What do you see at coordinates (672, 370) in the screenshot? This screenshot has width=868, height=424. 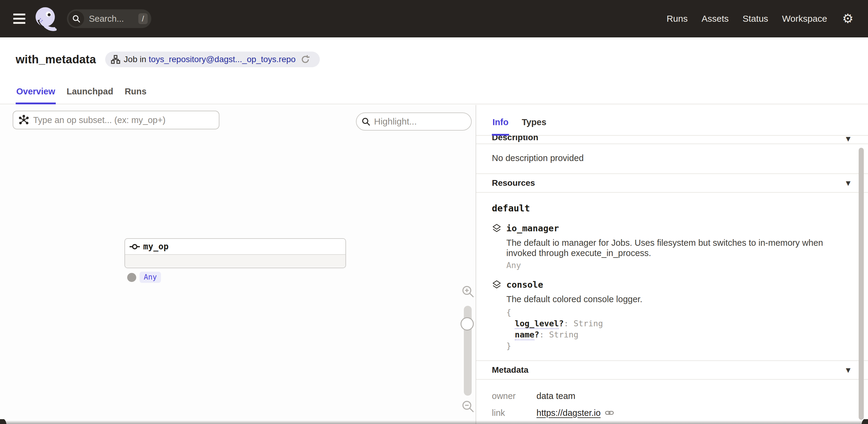 I see `metadata-section-header: Metadata ▼` at bounding box center [672, 370].